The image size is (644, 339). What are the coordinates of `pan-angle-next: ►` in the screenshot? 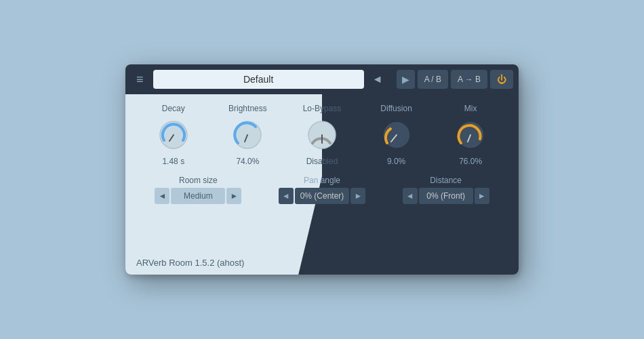 It's located at (358, 196).